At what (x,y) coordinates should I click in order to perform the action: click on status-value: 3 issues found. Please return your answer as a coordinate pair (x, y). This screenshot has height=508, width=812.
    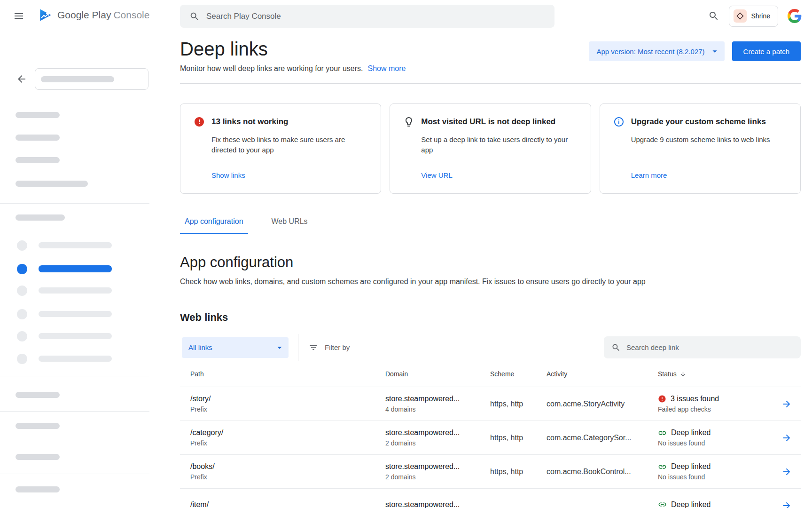
    Looking at the image, I should click on (695, 399).